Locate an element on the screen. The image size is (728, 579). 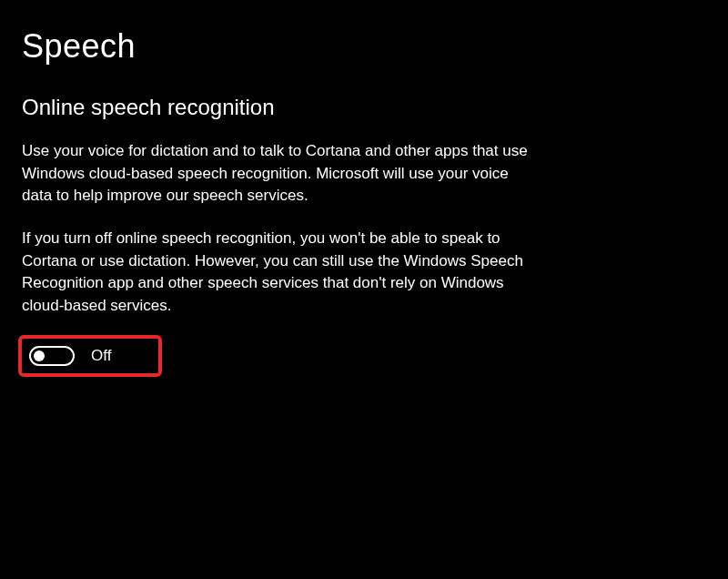
section-heading-online-speech: Online speech recognition is located at coordinates (364, 107).